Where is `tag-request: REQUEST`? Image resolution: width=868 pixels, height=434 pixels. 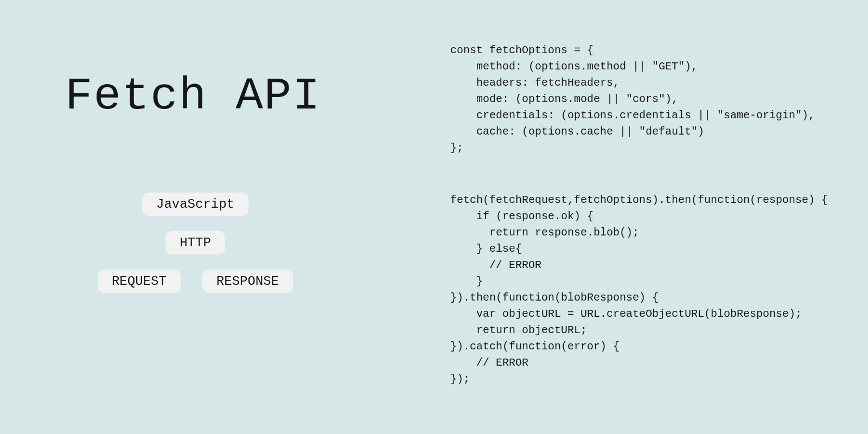
tag-request: REQUEST is located at coordinates (139, 281).